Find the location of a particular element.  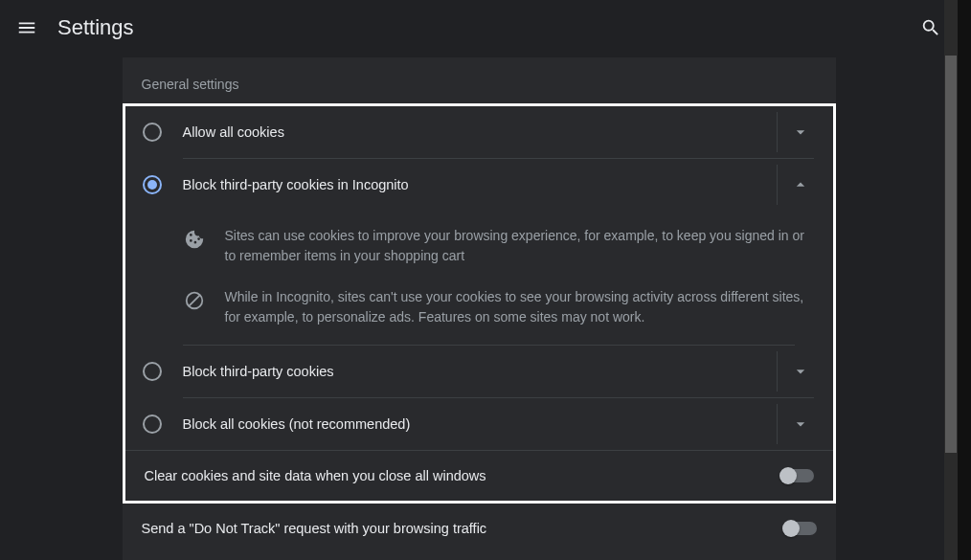

option-block-third-party-incognito: Block third-party cookies in Incognito is located at coordinates (479, 185).